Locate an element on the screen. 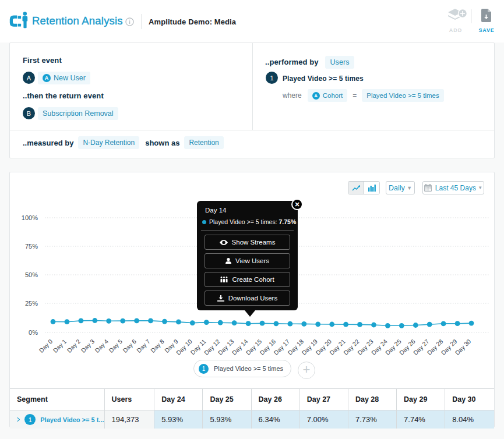 This screenshot has height=439, width=504. svg-text: Day 5 is located at coordinates (115, 346).